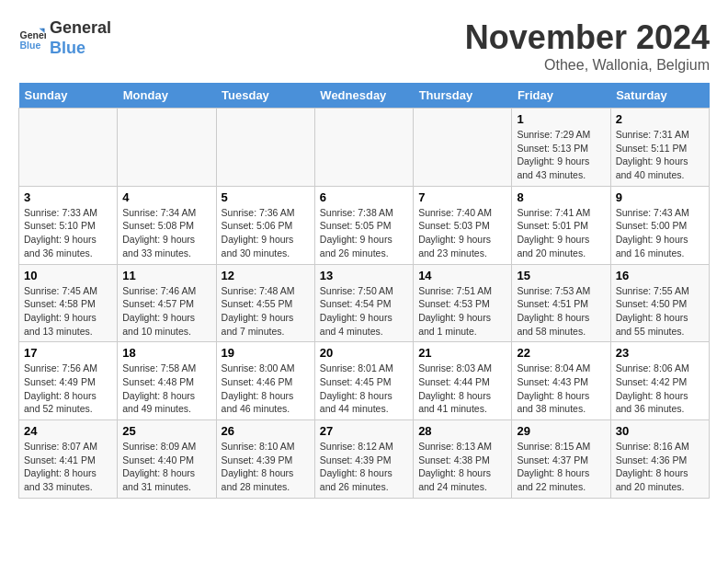 The image size is (728, 563). I want to click on calendar-cell: 30Sunrise: 8:16 AMSunset: 4:36 PMDayligh…, so click(660, 460).